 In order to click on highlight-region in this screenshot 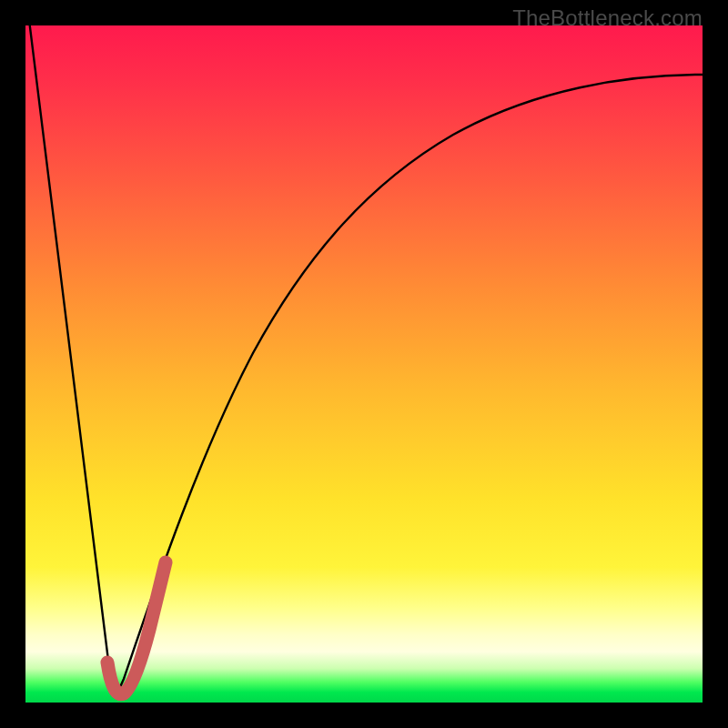, I will do `click(136, 628)`.